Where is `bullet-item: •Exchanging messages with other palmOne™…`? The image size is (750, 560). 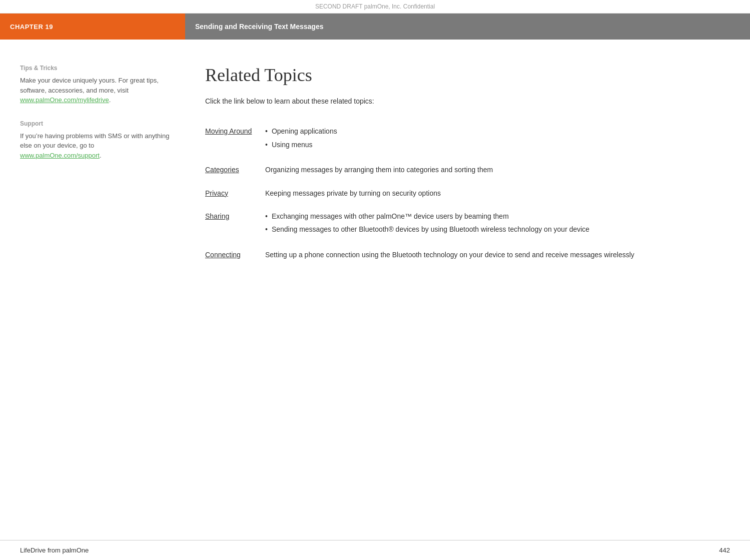
bullet-item: •Exchanging messages with other palmOne™… is located at coordinates (492, 216).